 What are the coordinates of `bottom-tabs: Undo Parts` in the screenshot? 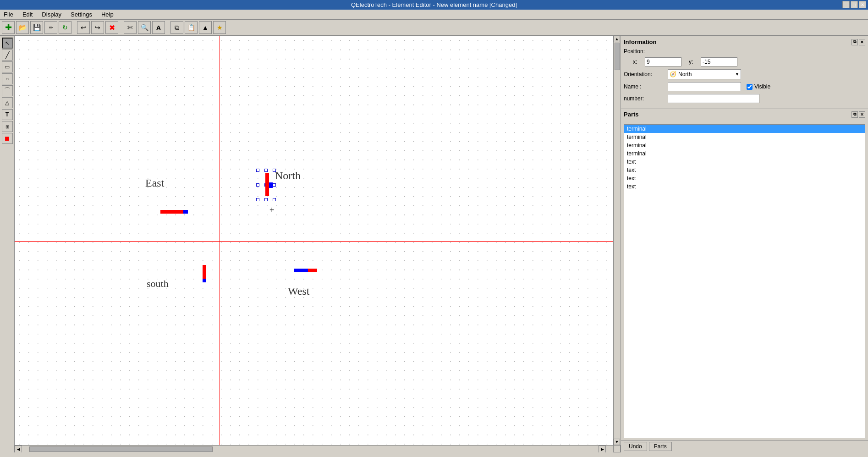 It's located at (744, 446).